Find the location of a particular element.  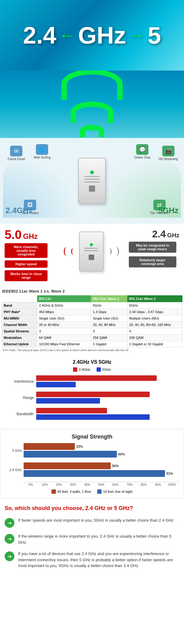

row-mod-n: 64 QAM is located at coordinates (64, 338).